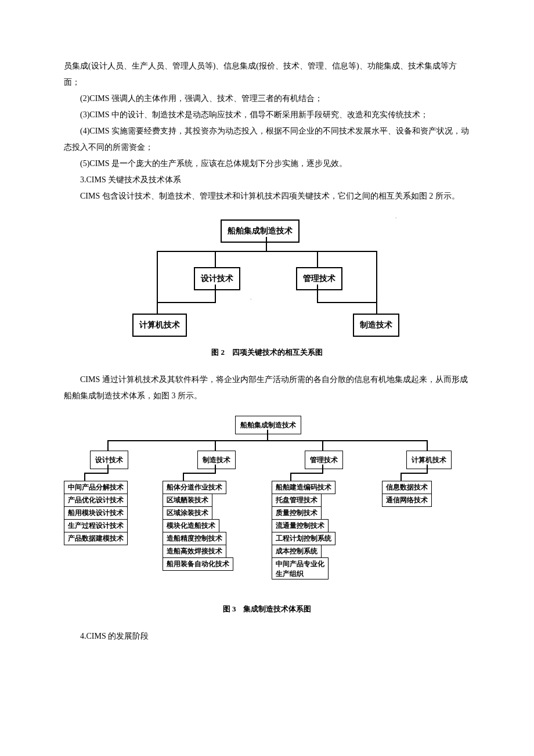  What do you see at coordinates (160, 325) in the screenshot?
I see `diagram1-bot-left: 计算机技术` at bounding box center [160, 325].